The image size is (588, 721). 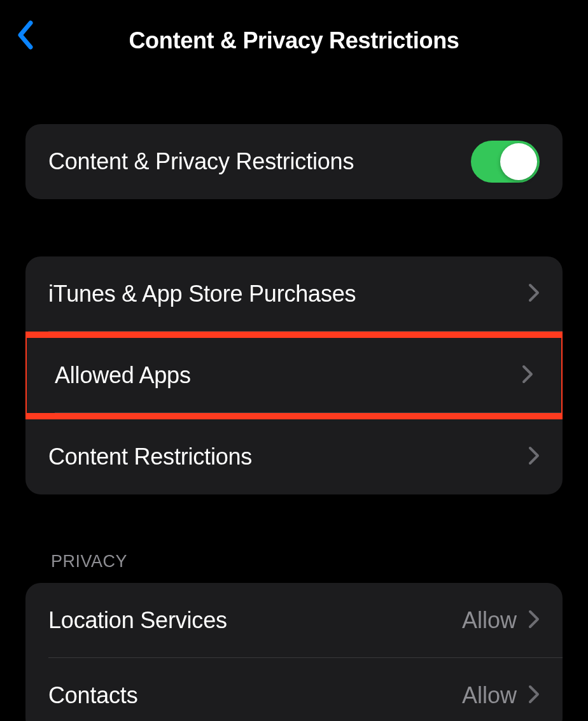 What do you see at coordinates (294, 690) in the screenshot?
I see `contacts-row: Contacts Allow` at bounding box center [294, 690].